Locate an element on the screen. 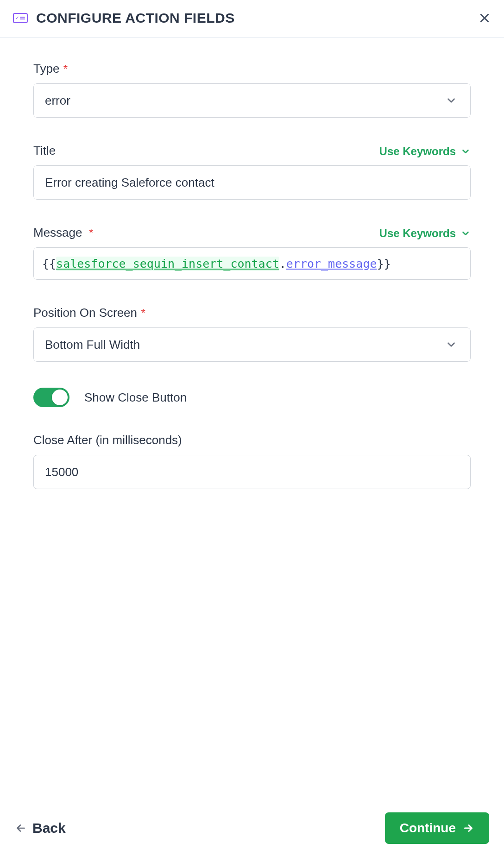 This screenshot has width=504, height=855. message-use-keywords-button: Use Keywords is located at coordinates (425, 233).